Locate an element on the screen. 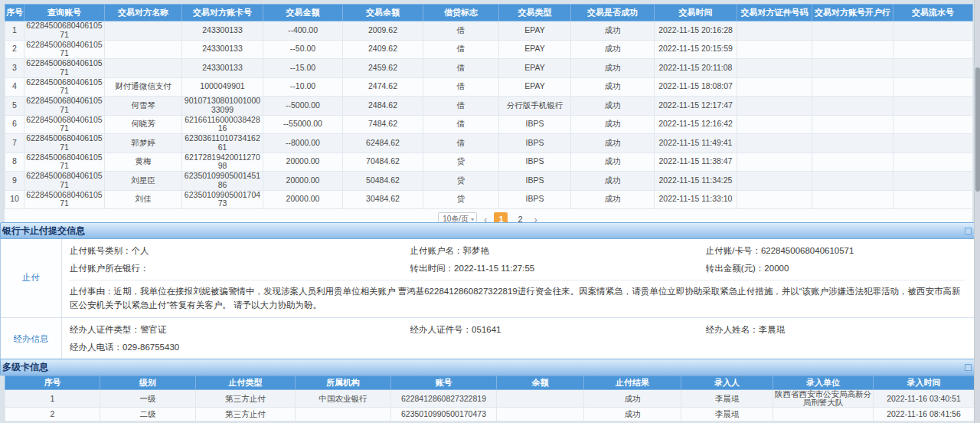 The image size is (980, 423). zhifu-fieldline-1: 止付账号类别：个人 止付账户名：郭梦艳 止付账/卡号：6228450068040… is located at coordinates (518, 251).